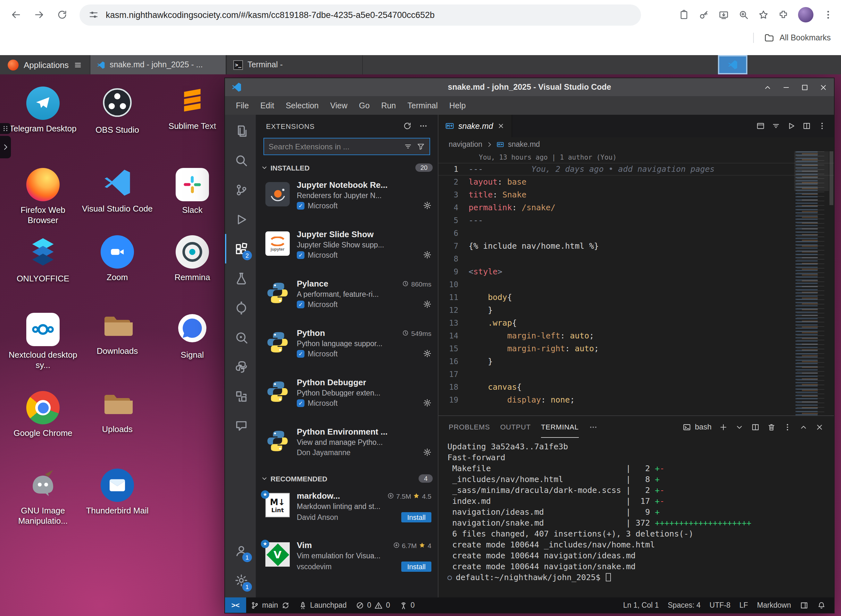  Describe the element at coordinates (240, 337) in the screenshot. I see `activity-remote-explorer-button` at that location.